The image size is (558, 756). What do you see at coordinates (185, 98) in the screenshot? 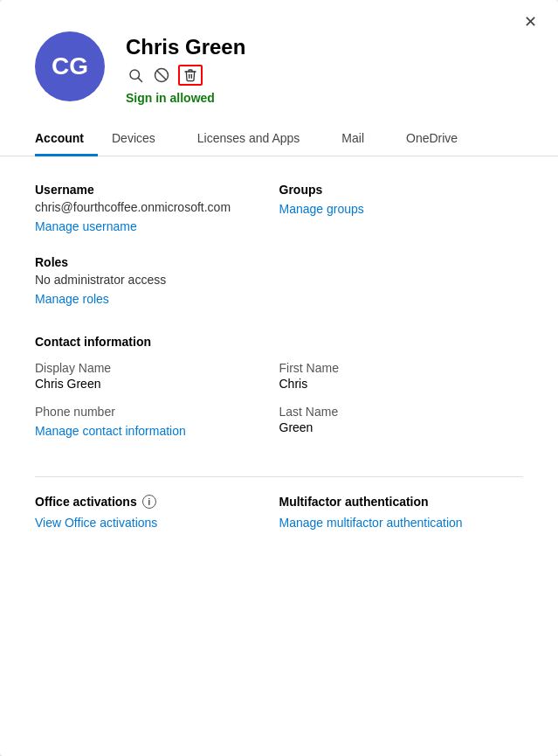
I see `sign-in-status: Sign in allowed` at bounding box center [185, 98].